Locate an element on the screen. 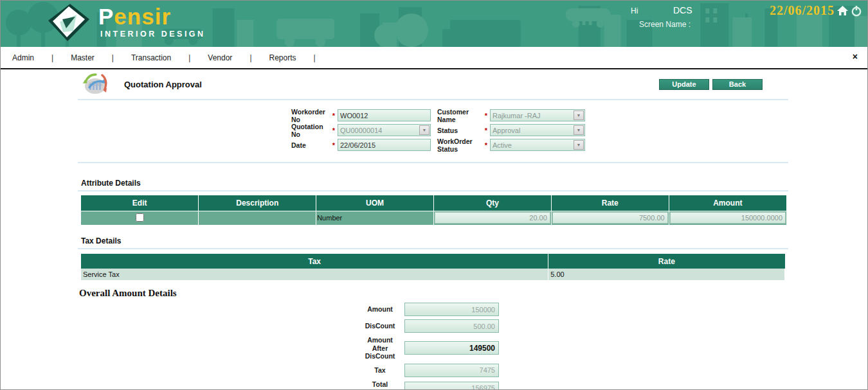  username-label: DCS is located at coordinates (683, 10).